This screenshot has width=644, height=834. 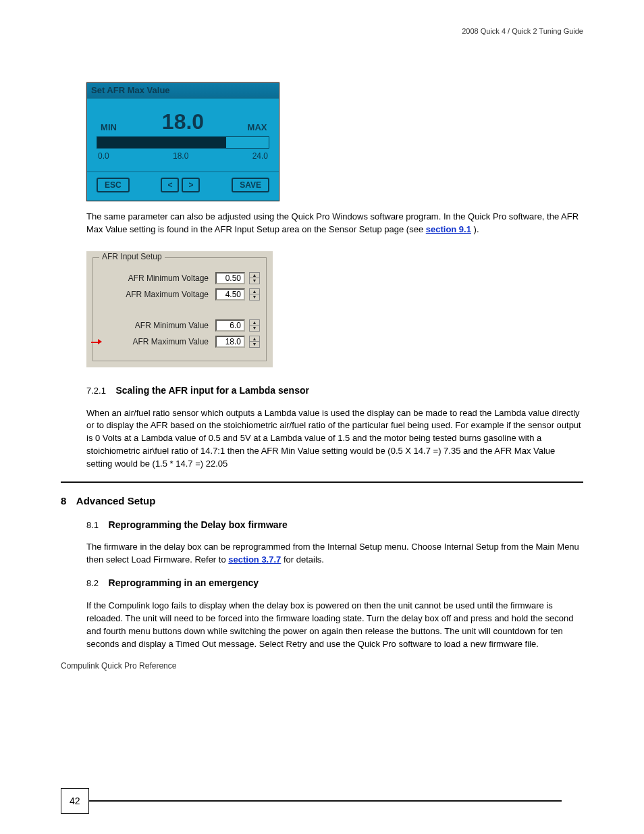 What do you see at coordinates (92, 583) in the screenshot?
I see `section-82-num: 8.2` at bounding box center [92, 583].